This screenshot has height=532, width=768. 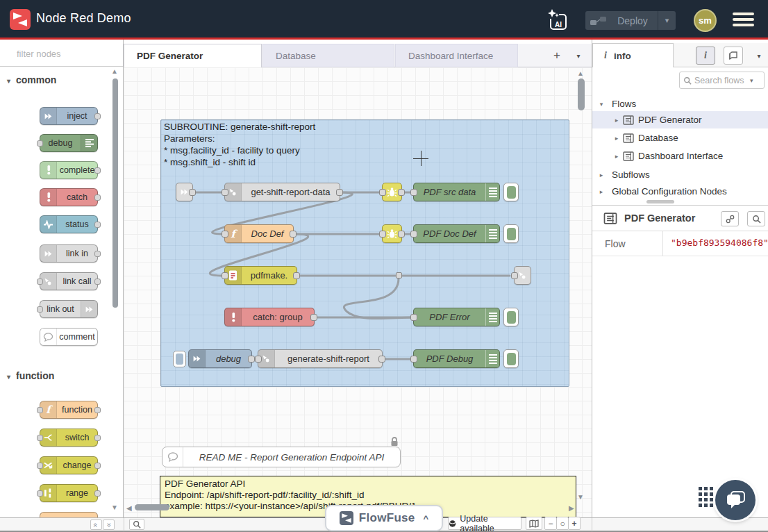 What do you see at coordinates (743, 20) in the screenshot?
I see `hamburger-menu-icon` at bounding box center [743, 20].